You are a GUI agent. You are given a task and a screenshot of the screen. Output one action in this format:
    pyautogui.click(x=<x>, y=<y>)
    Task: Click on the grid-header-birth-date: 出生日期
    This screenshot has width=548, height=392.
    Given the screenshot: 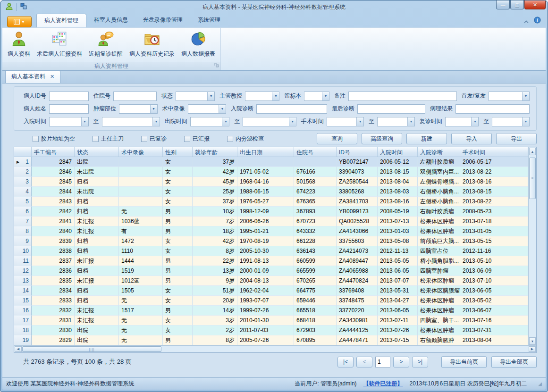 What is the action you would take?
    pyautogui.click(x=266, y=152)
    